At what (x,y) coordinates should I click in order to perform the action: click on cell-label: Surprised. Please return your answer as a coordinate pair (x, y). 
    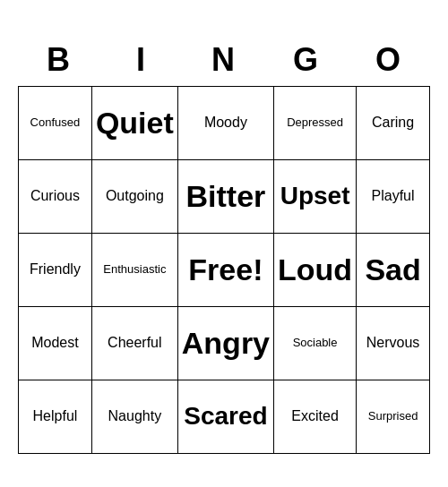
    Looking at the image, I should click on (393, 416).